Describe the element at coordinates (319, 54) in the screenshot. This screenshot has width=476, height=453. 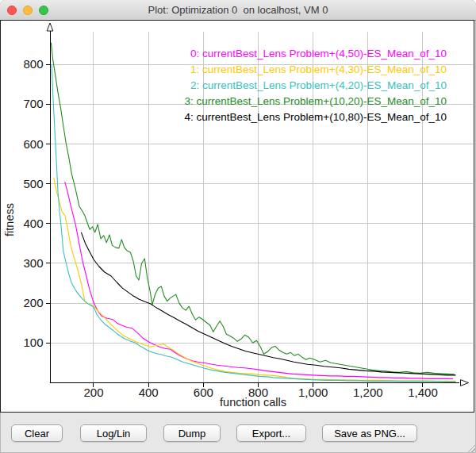
I see `legend-entry-0: 0: currentBest_Lens Problem+(4,50)-ES_Me…` at that location.